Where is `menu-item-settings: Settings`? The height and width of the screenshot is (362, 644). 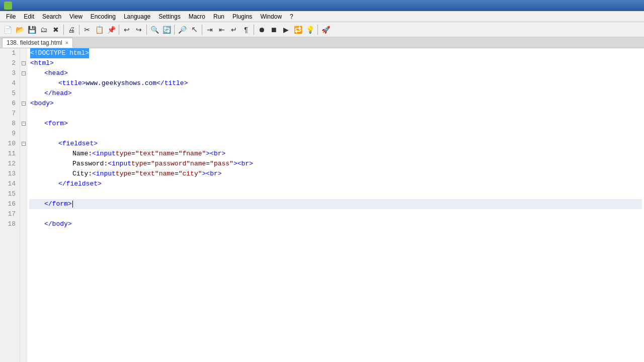
menu-item-settings: Settings is located at coordinates (169, 17).